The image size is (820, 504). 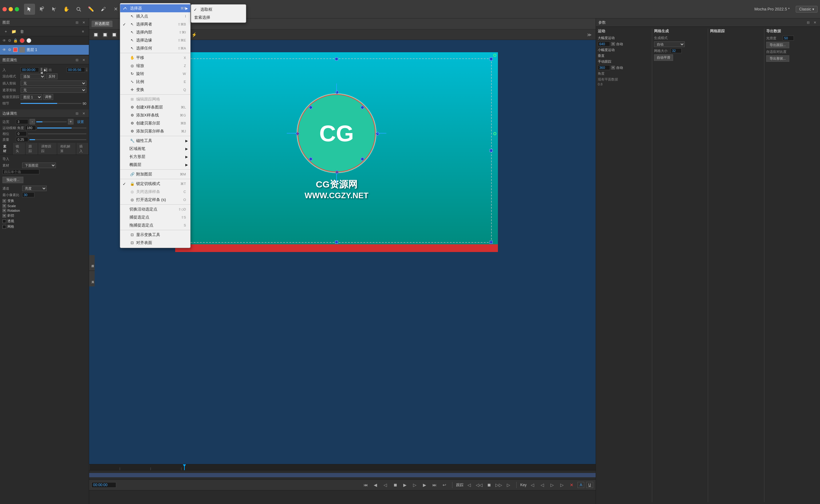 What do you see at coordinates (31, 97) in the screenshot?
I see `track-link-select: 图层 1` at bounding box center [31, 97].